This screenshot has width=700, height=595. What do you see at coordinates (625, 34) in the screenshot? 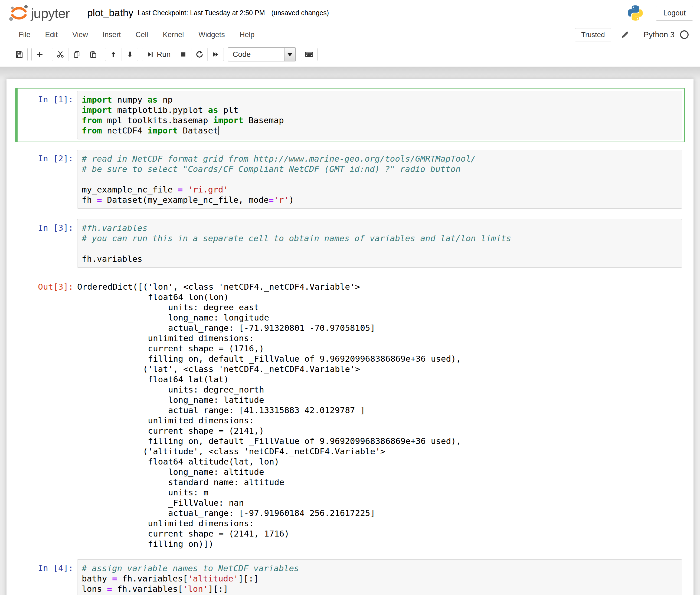
I see `pencil-icon` at bounding box center [625, 34].